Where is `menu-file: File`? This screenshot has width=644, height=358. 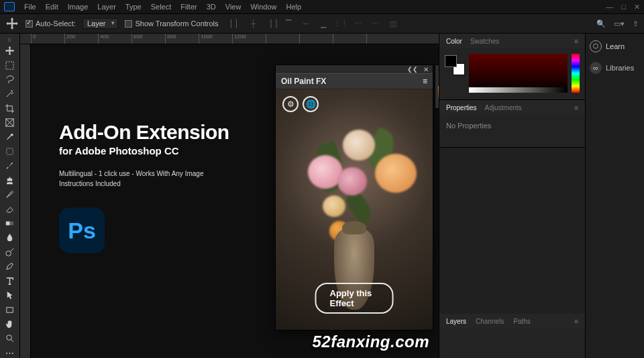
menu-file: File is located at coordinates (30, 7).